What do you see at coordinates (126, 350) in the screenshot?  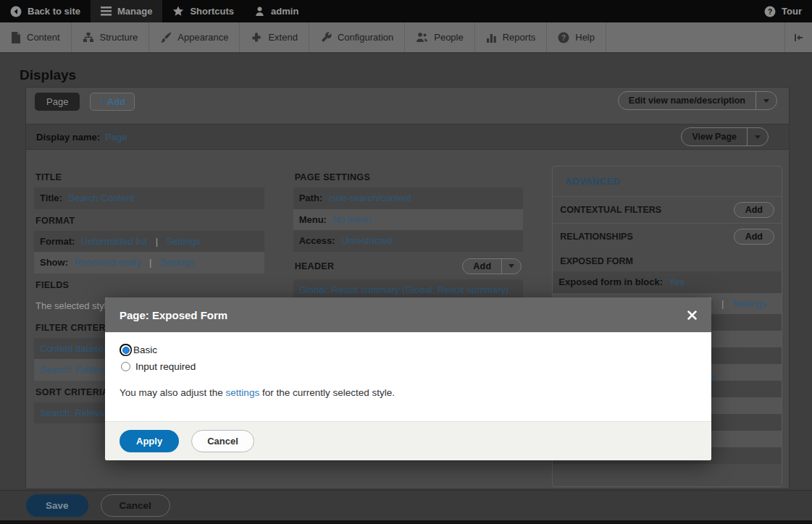 I see `radio-selected-icon` at bounding box center [126, 350].